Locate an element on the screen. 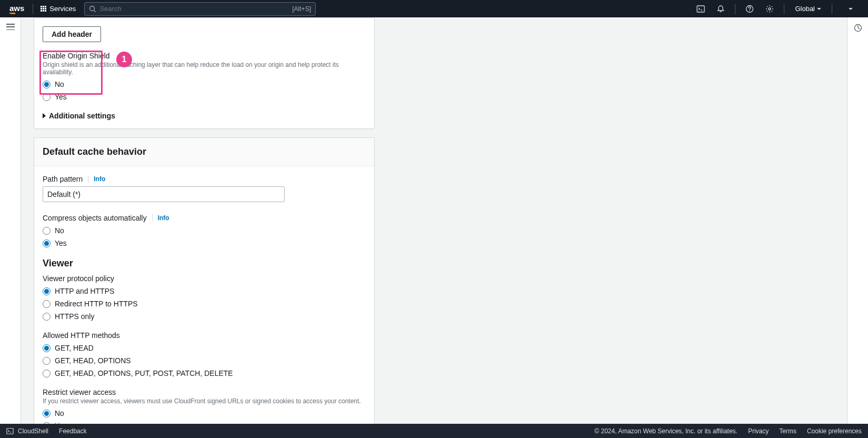 This screenshot has height=438, width=868. aws-logo: aws is located at coordinates (17, 9).